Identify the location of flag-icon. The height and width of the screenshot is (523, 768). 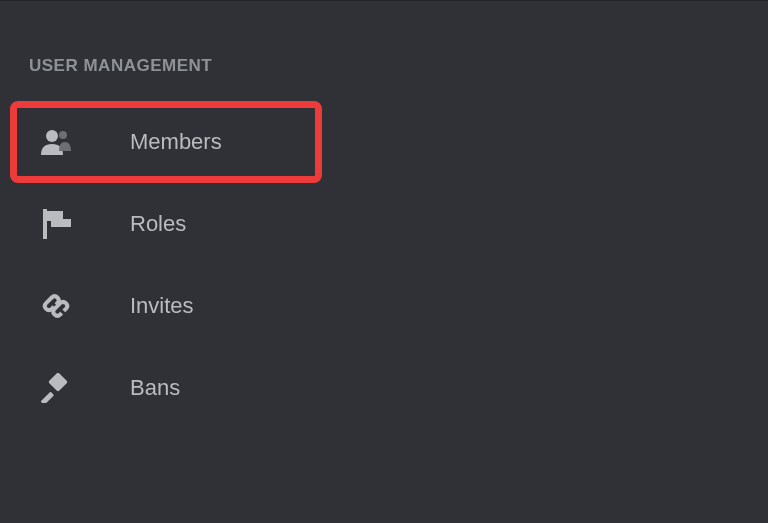
(56, 224).